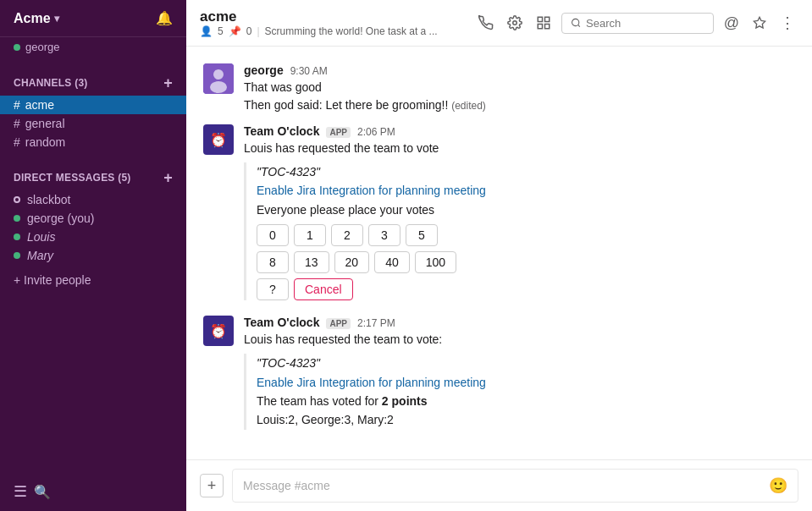 This screenshot has width=812, height=511. I want to click on user-status-bar: george, so click(93, 49).